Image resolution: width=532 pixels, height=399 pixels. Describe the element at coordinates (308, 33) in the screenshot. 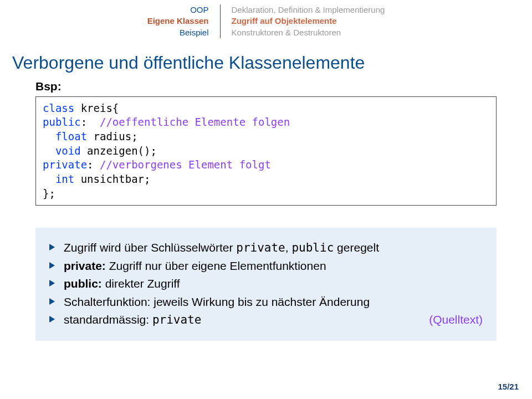

I see `nav-right-item: Konstruktoren & Destruktoren` at that location.